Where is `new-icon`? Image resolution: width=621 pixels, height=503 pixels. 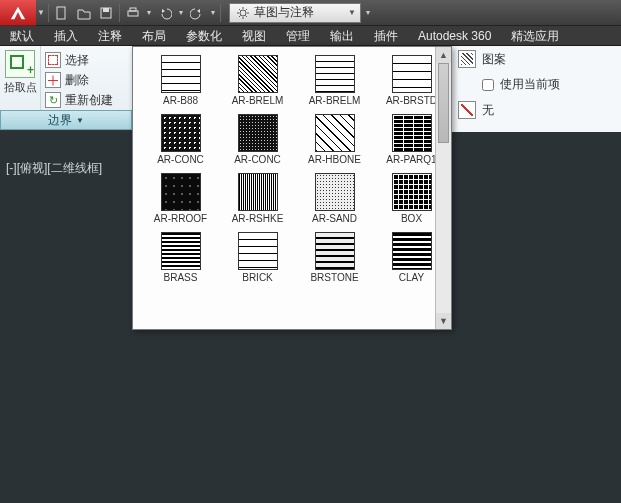 new-icon is located at coordinates (62, 13).